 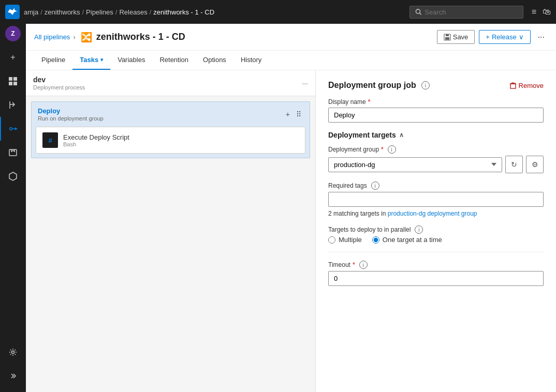 I want to click on targets-parallel-info-icon: i, so click(x=419, y=230).